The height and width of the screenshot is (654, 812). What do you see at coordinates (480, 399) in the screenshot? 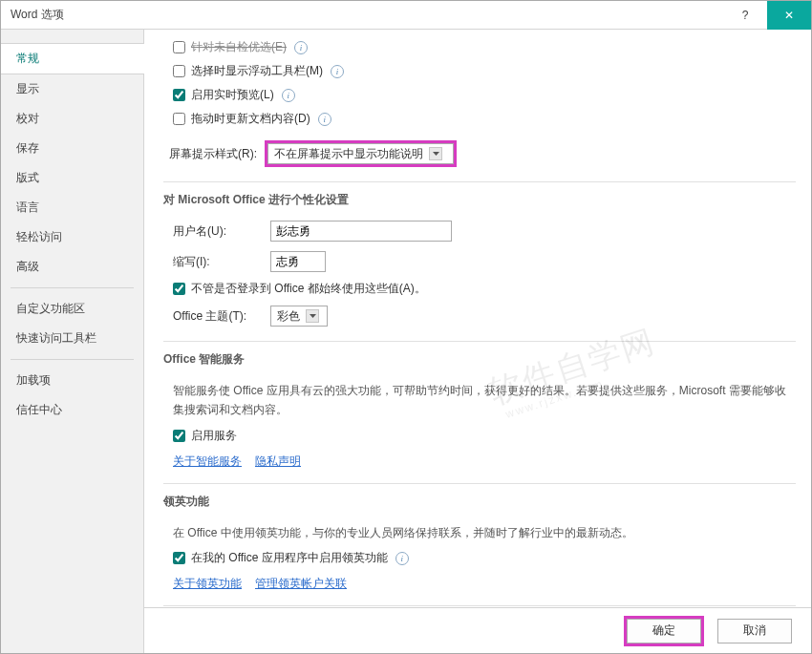
I see `intelligent-desc: 智能服务使 Office 应用具有云的强大功能，可帮助节约时间，获得更好的结果。…` at bounding box center [480, 399].